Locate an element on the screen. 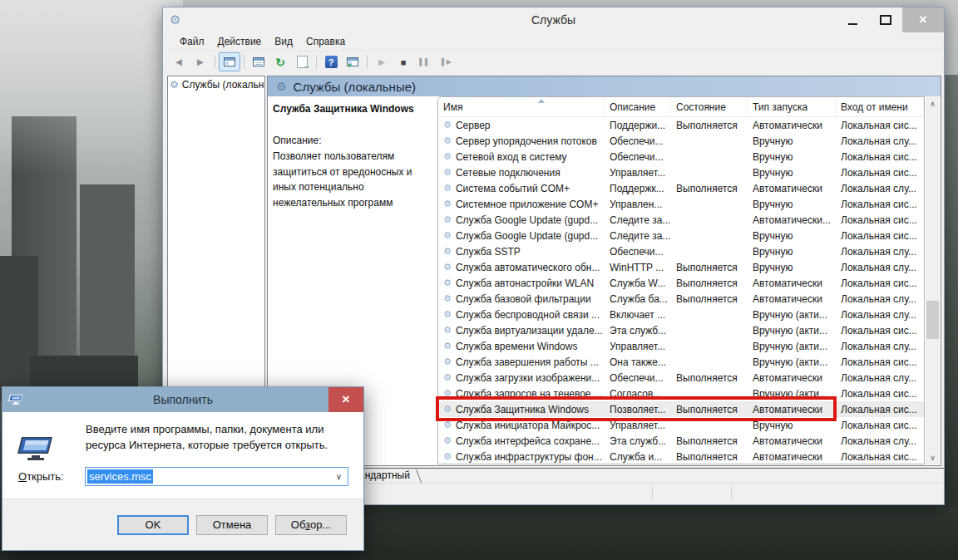 The image size is (958, 560). export-list-button is located at coordinates (302, 61).